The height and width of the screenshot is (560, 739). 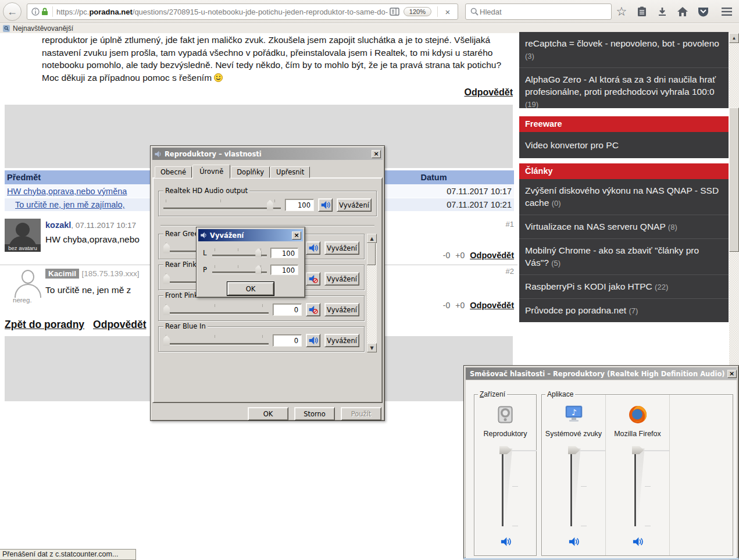 I want to click on sidebar-item: AlphaGo Zero - AI ktorá sa za 3 dni nauč…, so click(x=624, y=88).